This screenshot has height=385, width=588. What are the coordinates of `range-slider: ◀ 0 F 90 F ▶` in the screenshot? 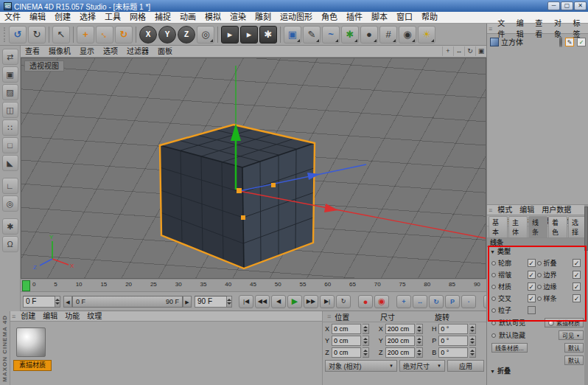 It's located at (127, 302).